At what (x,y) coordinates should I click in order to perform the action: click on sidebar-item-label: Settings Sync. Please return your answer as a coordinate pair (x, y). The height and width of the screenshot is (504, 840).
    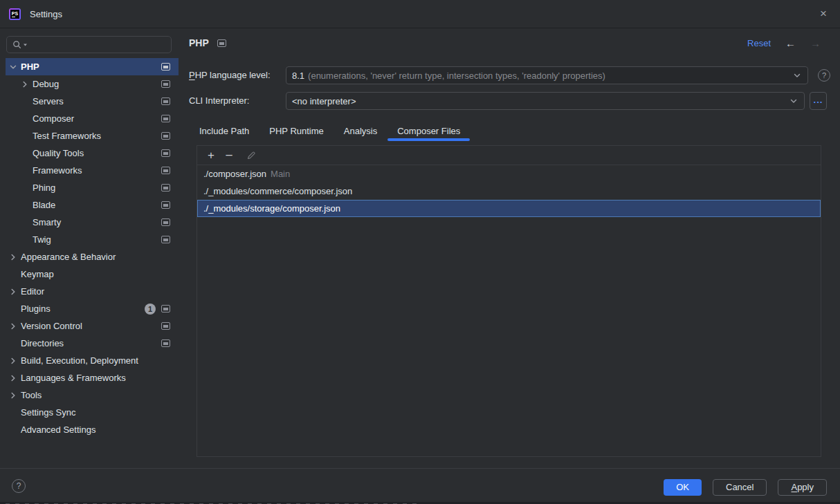
    Looking at the image, I should click on (48, 412).